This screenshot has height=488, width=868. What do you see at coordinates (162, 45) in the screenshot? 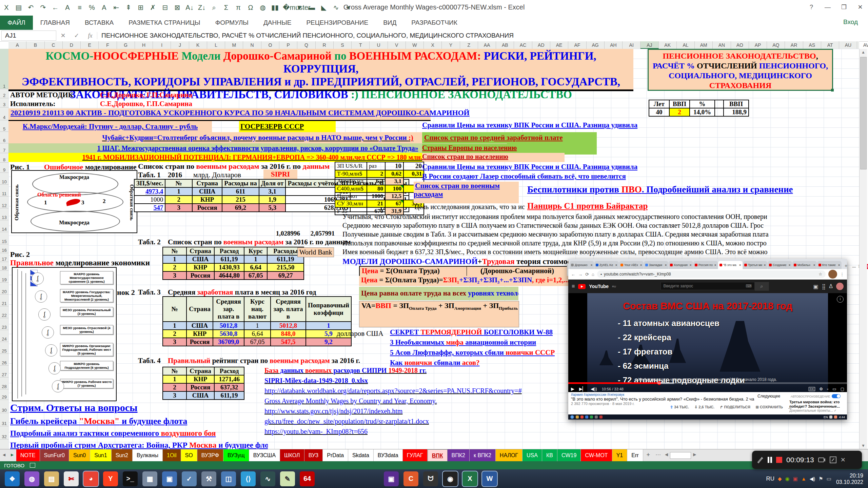
I see `column-header-I: I` at bounding box center [162, 45].